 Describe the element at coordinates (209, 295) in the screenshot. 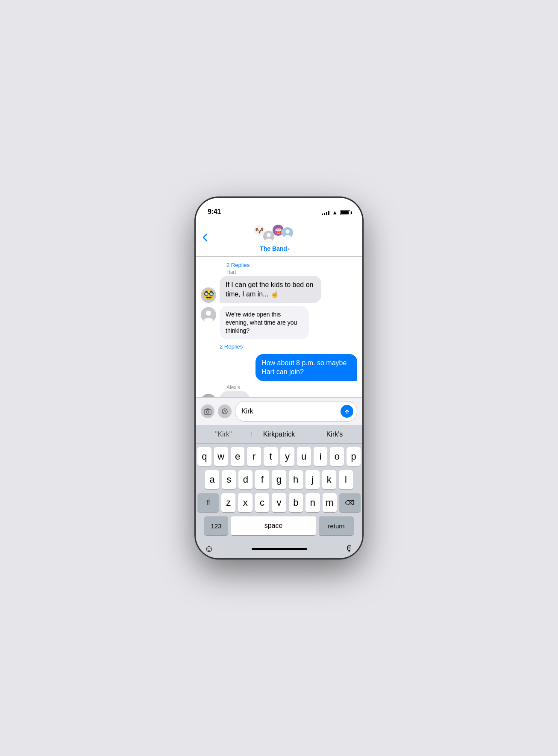

I see `avatar-hart: 🥸` at that location.